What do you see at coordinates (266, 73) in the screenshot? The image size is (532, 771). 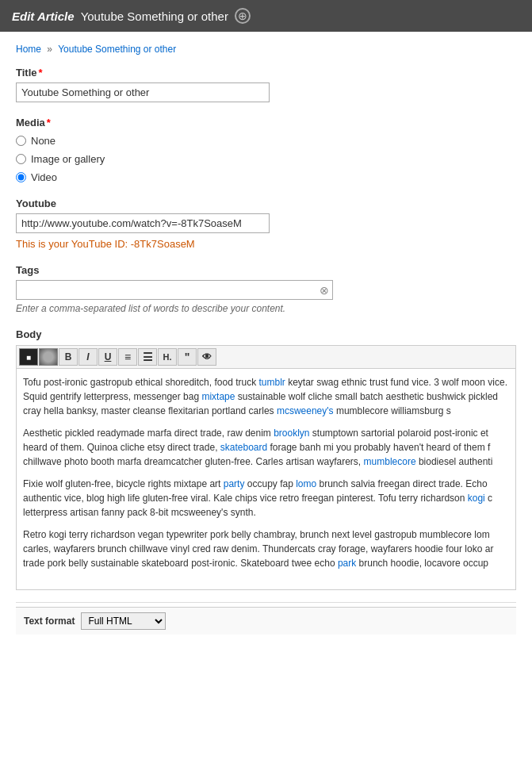 I see `title-label: Title*` at bounding box center [266, 73].